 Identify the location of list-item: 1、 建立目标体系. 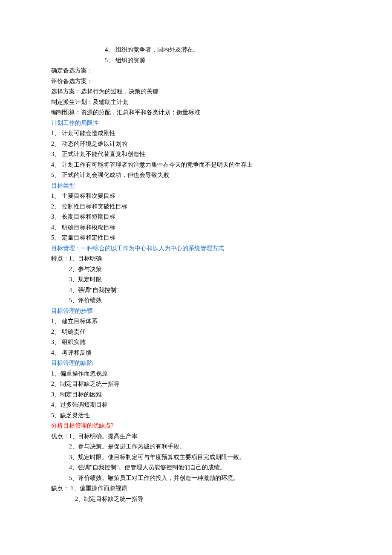
(196, 321).